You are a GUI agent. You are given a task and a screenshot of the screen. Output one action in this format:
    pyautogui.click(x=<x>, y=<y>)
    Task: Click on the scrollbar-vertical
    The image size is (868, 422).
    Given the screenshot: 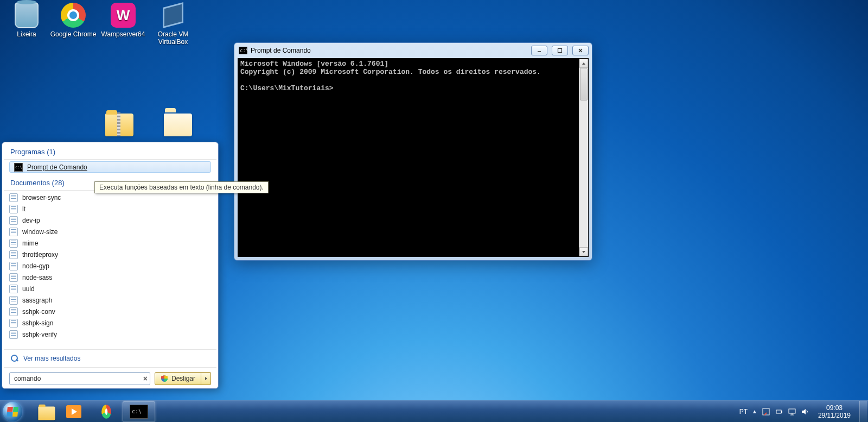 What is the action you would take?
    pyautogui.click(x=584, y=158)
    